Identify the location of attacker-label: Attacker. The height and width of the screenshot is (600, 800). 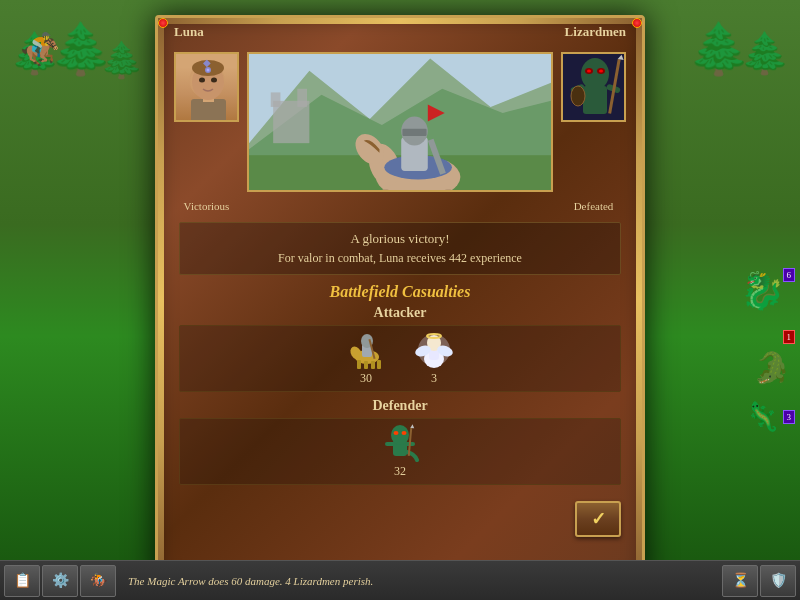
(400, 313).